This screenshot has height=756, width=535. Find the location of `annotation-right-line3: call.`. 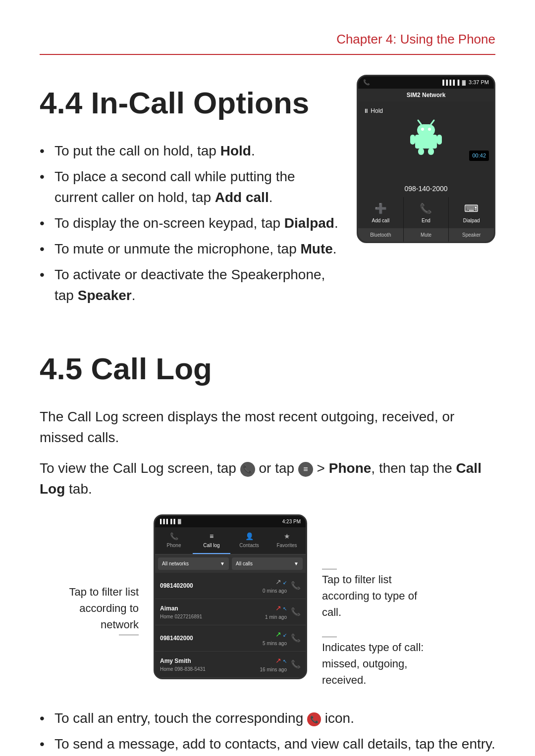

annotation-right-line3: call. is located at coordinates (379, 612).